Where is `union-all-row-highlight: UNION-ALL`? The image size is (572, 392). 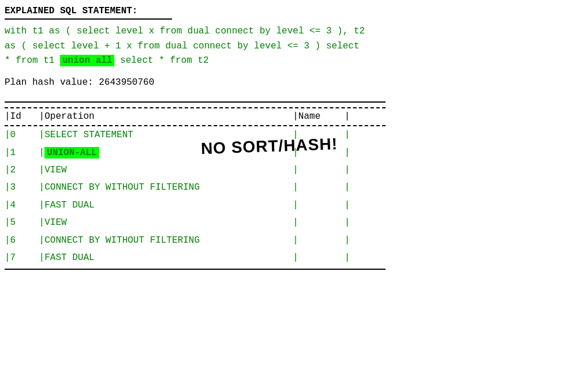 union-all-row-highlight: UNION-ALL is located at coordinates (72, 153).